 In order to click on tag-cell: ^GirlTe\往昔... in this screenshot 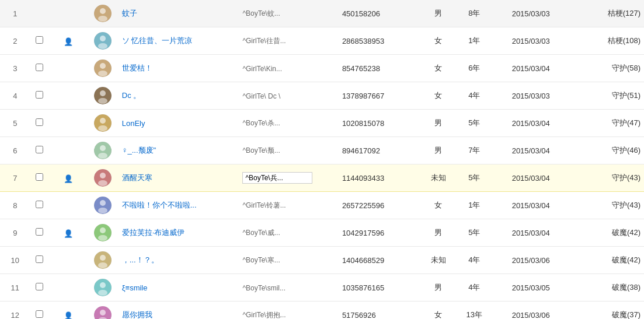, I will do `click(288, 41)`.